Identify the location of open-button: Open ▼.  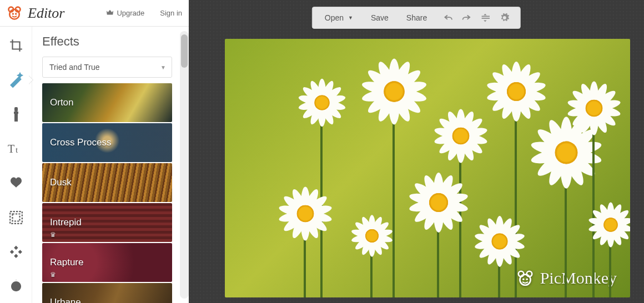
(339, 18).